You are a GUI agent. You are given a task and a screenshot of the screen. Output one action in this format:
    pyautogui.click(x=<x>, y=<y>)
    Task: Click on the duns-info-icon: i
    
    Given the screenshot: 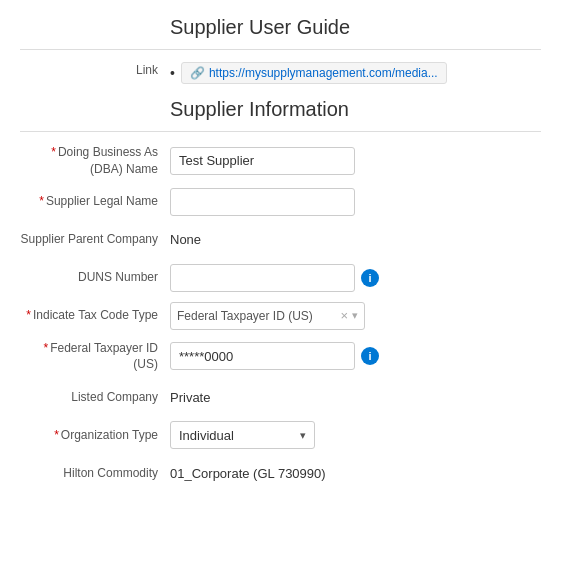 What is the action you would take?
    pyautogui.click(x=370, y=278)
    